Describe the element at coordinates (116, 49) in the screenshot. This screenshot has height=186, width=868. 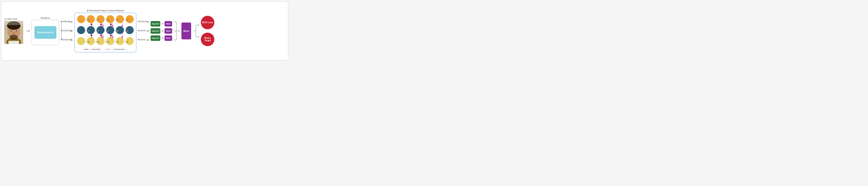
I see `downsample-legend: — Downsample →` at that location.